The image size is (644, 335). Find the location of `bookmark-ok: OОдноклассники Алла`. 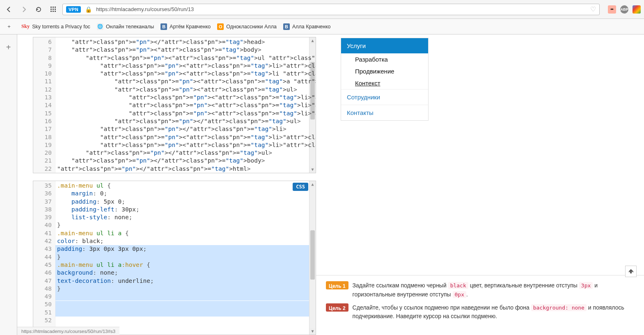

bookmark-ok: OОдноклассники Алла is located at coordinates (247, 27).